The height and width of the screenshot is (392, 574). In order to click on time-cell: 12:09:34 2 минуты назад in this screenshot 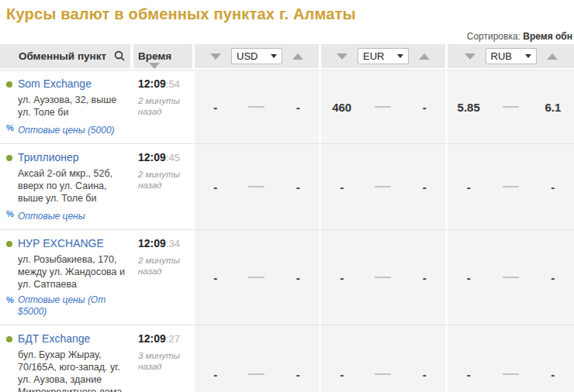, I will do `click(163, 277)`.